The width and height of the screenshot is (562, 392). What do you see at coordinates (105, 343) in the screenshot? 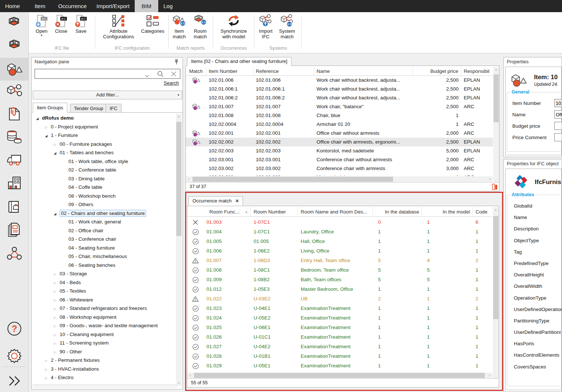
I see `tree-node: ▷11 - Screening system` at bounding box center [105, 343].